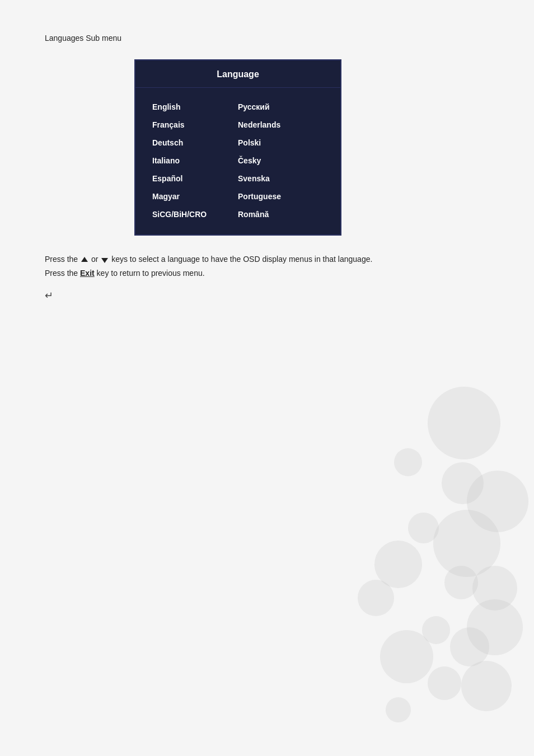  What do you see at coordinates (267, 273) in the screenshot?
I see `instruction-line-2: Press the Exit key to return to previous…` at bounding box center [267, 273].